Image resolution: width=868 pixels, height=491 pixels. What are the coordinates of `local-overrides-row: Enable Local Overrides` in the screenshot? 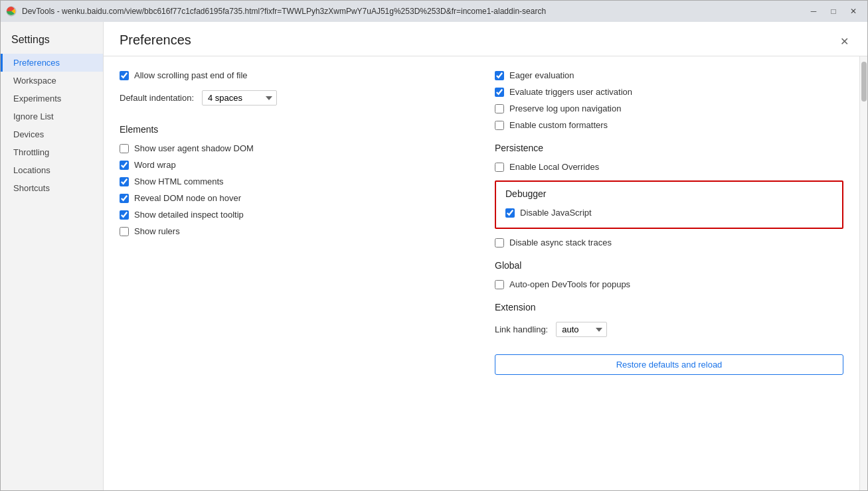 It's located at (669, 167).